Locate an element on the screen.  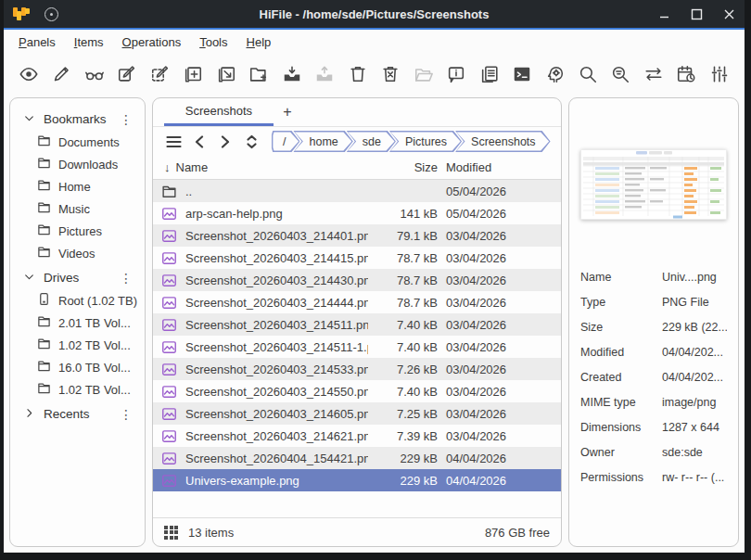
file-size: 141 kB is located at coordinates (402, 213).